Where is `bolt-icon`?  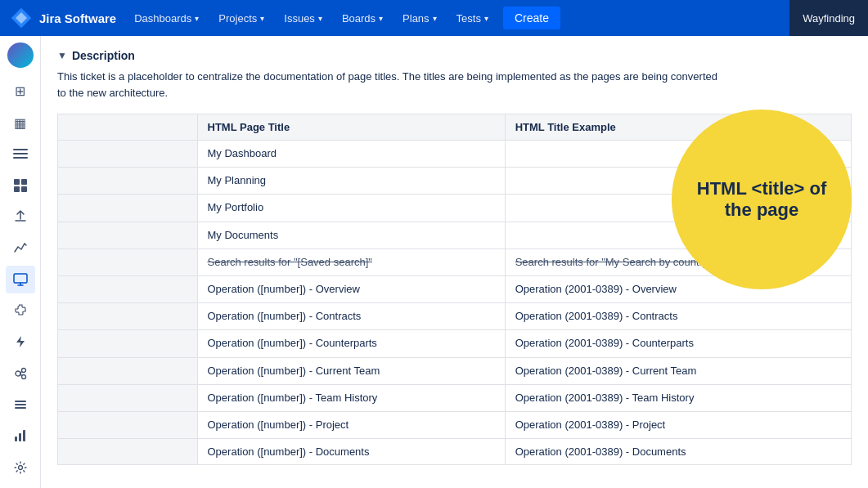 bolt-icon is located at coordinates (20, 342).